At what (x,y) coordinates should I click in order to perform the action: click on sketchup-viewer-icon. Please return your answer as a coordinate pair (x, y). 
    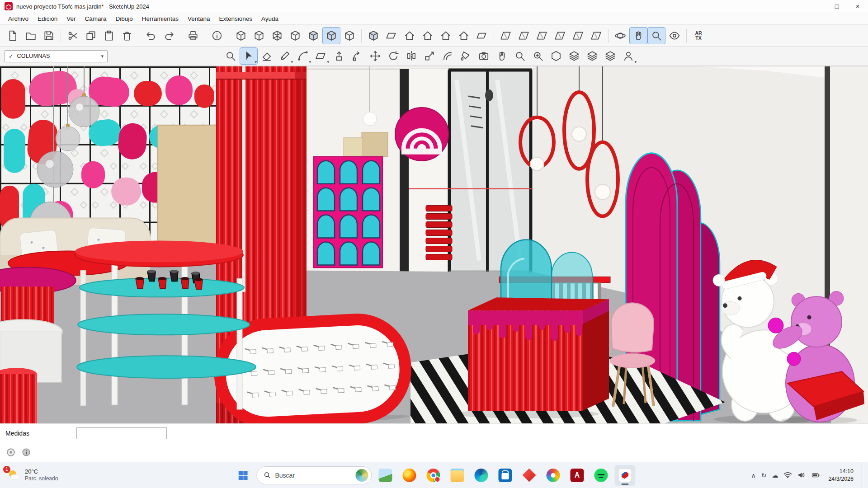
    Looking at the image, I should click on (529, 475).